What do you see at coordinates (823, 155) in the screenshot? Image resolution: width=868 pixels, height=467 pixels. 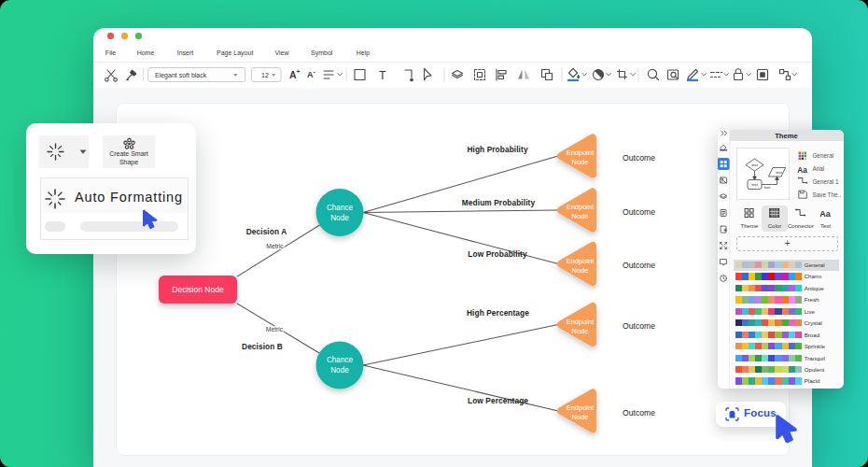 I see `svg-text: General` at bounding box center [823, 155].